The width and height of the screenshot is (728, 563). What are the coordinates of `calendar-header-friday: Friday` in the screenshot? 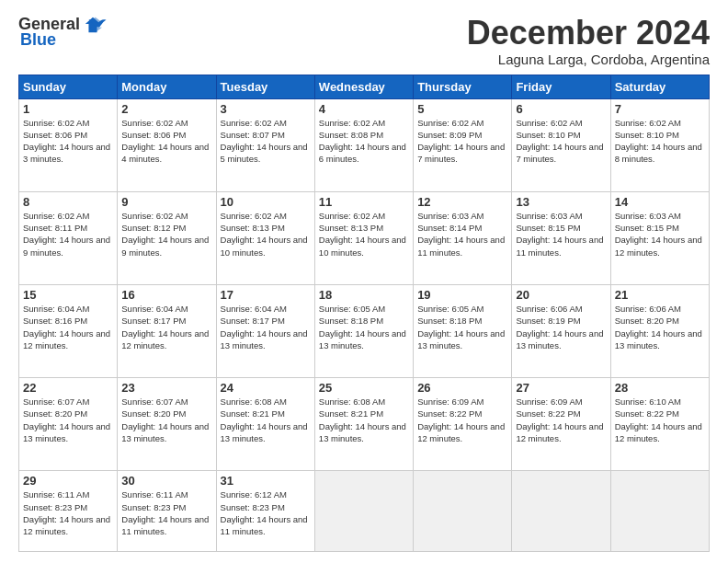 It's located at (561, 86).